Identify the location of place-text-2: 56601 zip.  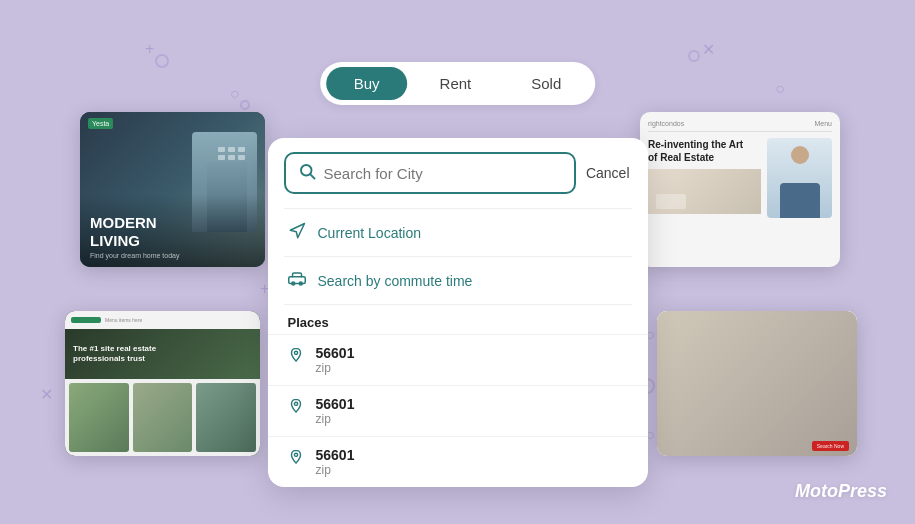
(336, 411).